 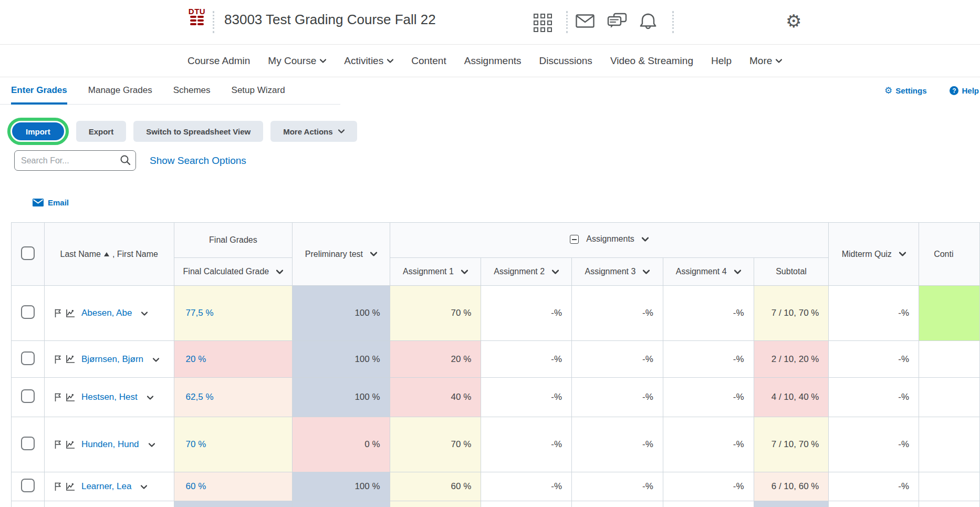 What do you see at coordinates (196, 444) in the screenshot?
I see `grade-value-link: 70 %` at bounding box center [196, 444].